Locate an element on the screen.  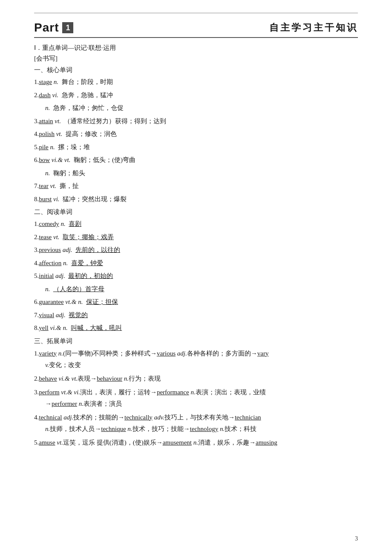
word-bow: bow is located at coordinates (44, 160).